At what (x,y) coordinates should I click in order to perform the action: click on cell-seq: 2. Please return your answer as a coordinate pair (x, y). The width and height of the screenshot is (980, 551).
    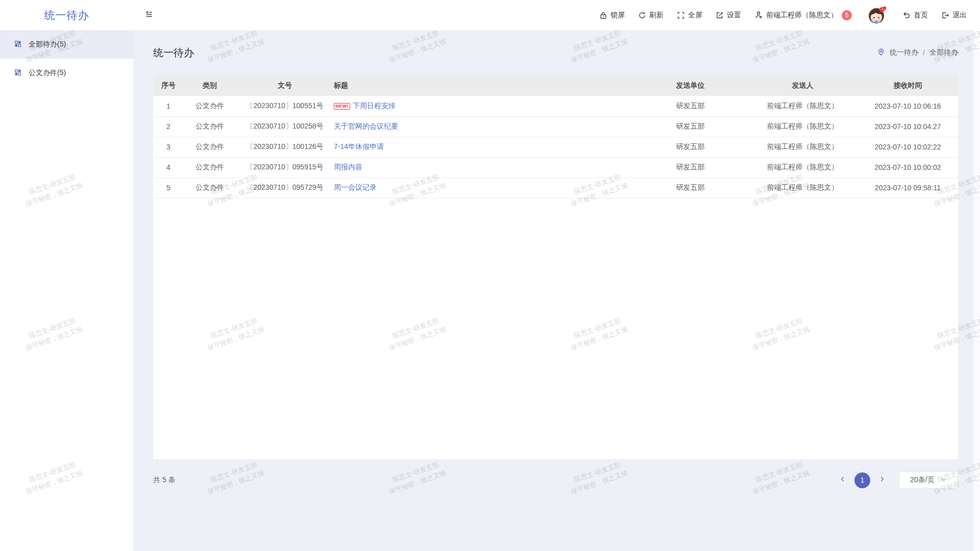
    Looking at the image, I should click on (168, 127).